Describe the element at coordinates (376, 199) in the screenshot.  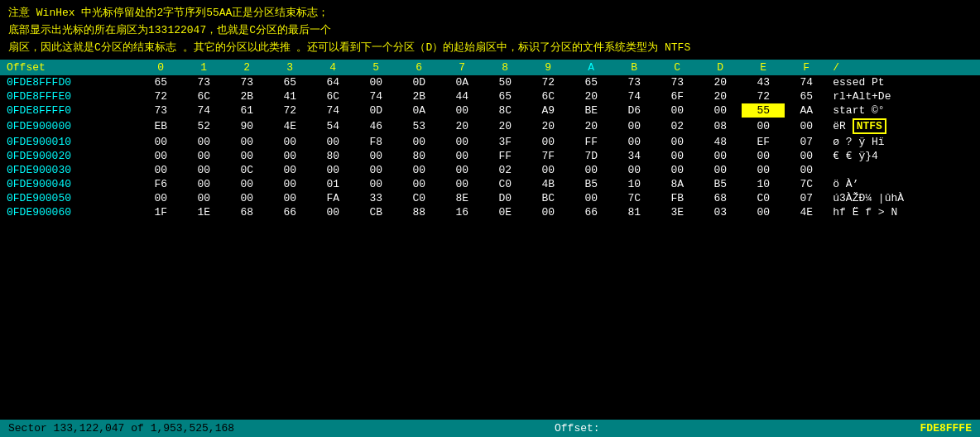
I see `hex-cell: 33` at that location.